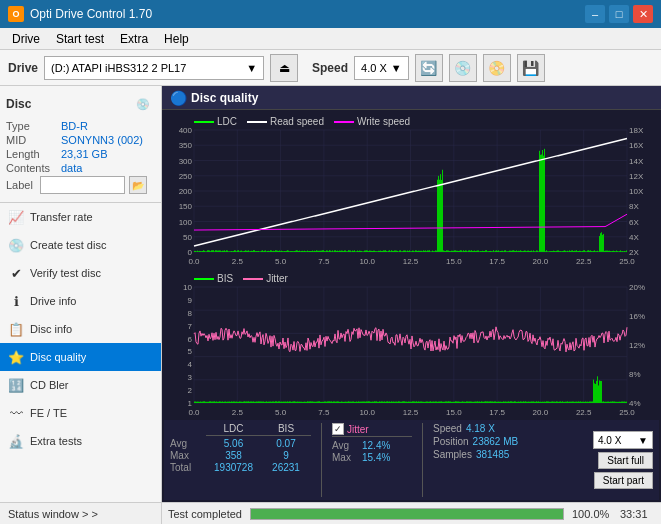 Image resolution: width=661 pixels, height=524 pixels. What do you see at coordinates (595, 14) in the screenshot?
I see `minimize-button: –` at bounding box center [595, 14].